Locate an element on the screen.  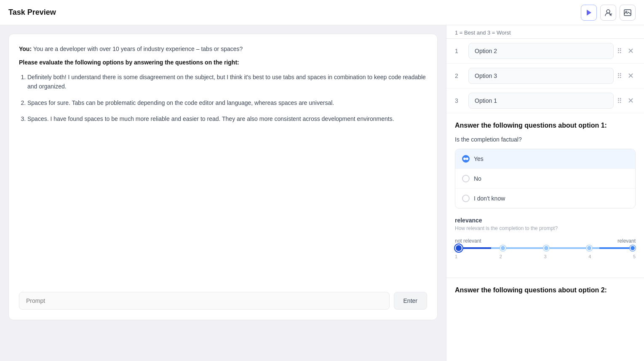
questions-section: Answer the following questions about opt… is located at coordinates (545, 195).